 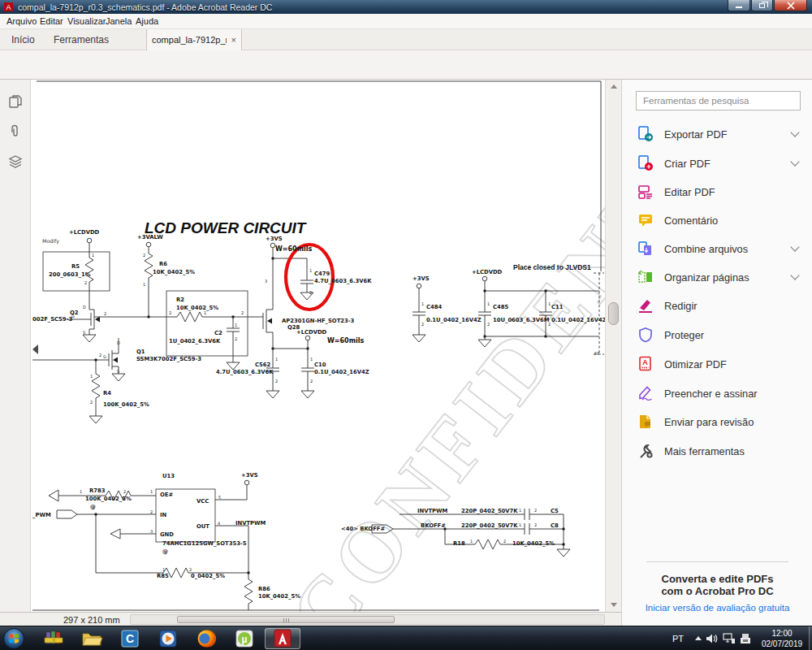 What do you see at coordinates (696, 135) in the screenshot?
I see `tool-label: Exportar PDF` at bounding box center [696, 135].